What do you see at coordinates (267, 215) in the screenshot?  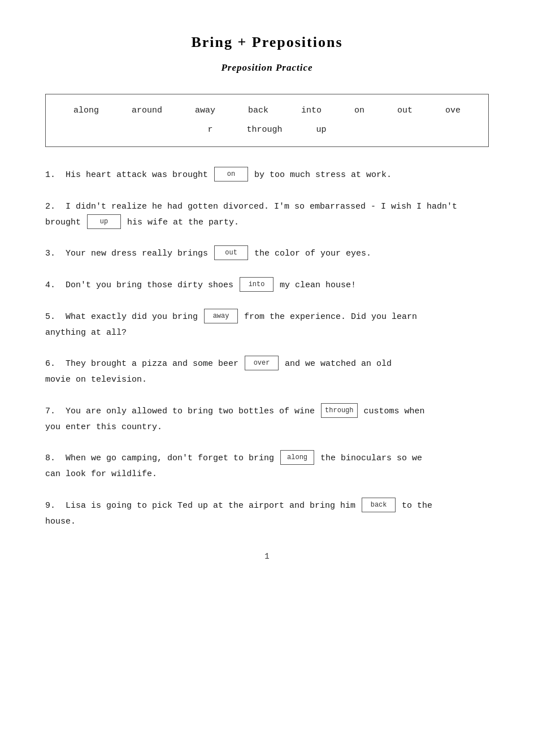 I see `sentence-2-text: 2. I didn't realize he had gotten divorc…` at bounding box center [267, 215].